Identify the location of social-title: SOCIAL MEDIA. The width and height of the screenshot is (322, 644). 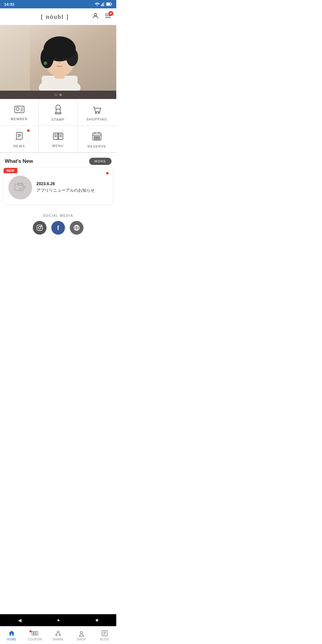
(58, 216).